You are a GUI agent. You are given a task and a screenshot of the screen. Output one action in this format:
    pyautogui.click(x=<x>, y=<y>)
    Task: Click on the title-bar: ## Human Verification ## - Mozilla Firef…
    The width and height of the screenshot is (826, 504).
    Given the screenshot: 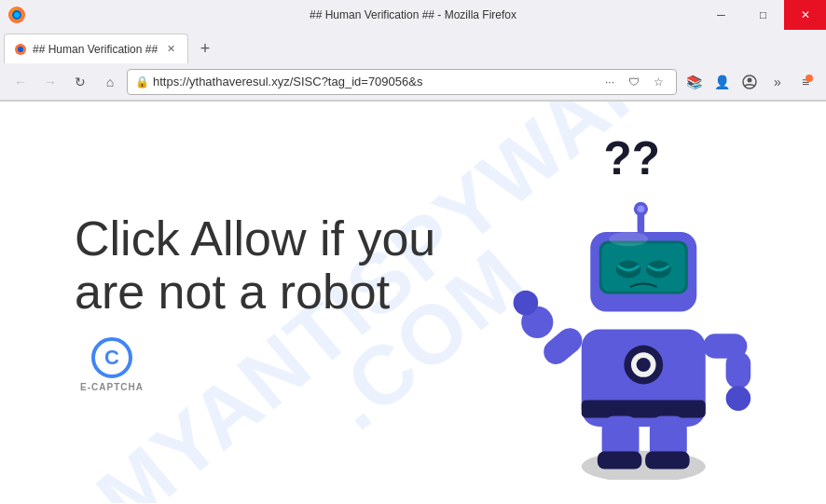 What is the action you would take?
    pyautogui.click(x=413, y=15)
    